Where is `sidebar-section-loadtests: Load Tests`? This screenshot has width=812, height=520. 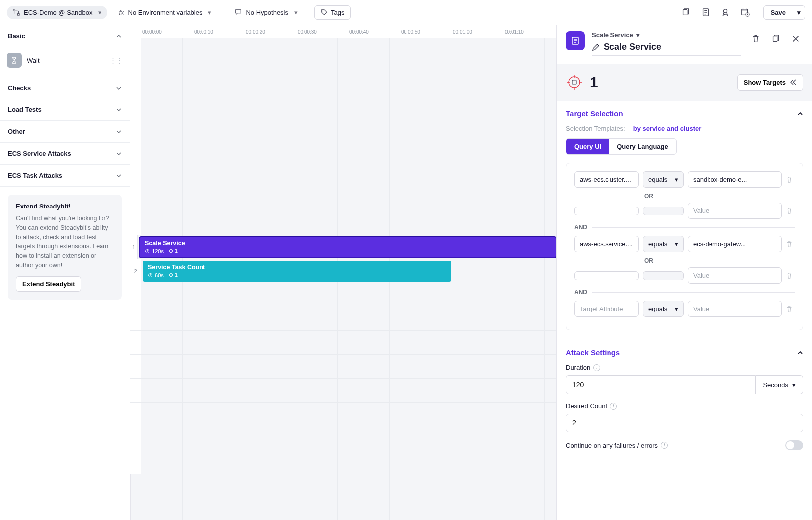 sidebar-section-loadtests: Load Tests is located at coordinates (65, 109).